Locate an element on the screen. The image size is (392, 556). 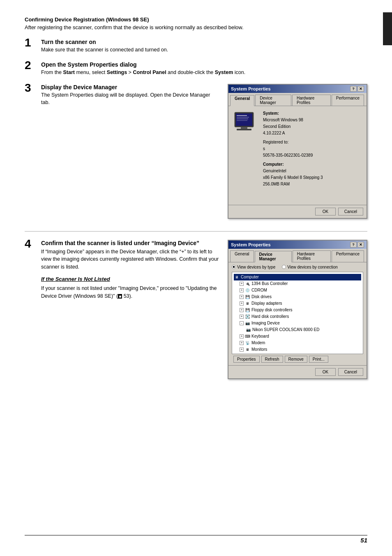
step-4-text-col: Confirm that the scanner is listed under… is located at coordinates (130, 309).